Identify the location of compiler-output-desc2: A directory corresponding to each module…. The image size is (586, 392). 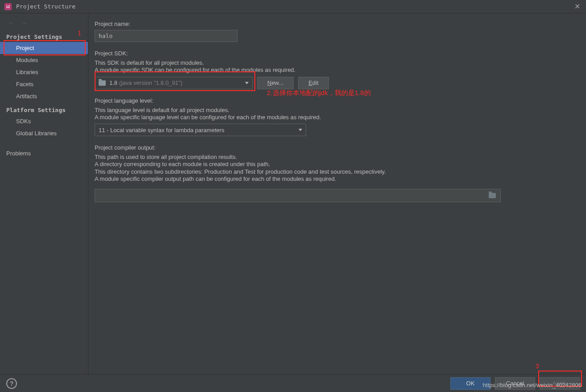
(336, 164).